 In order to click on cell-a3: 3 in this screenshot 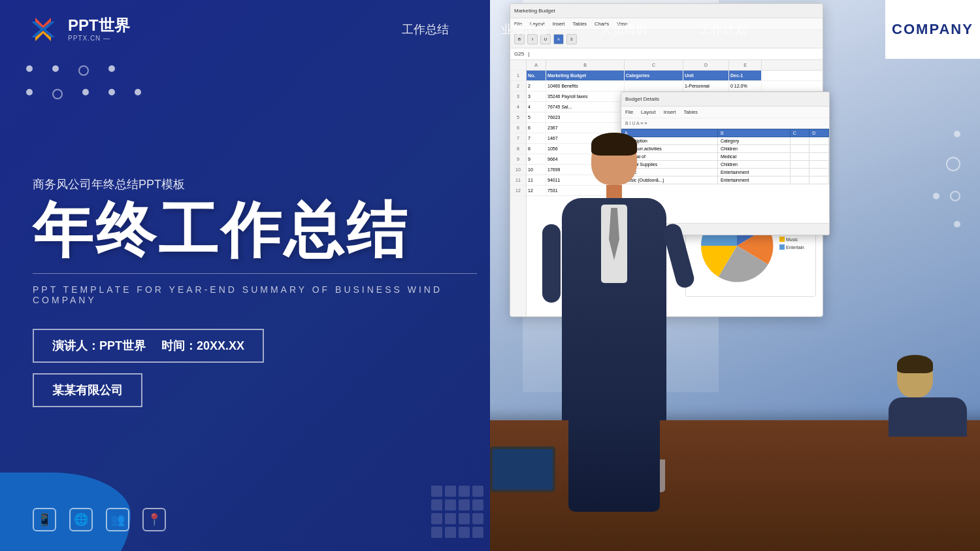, I will do `click(536, 97)`.